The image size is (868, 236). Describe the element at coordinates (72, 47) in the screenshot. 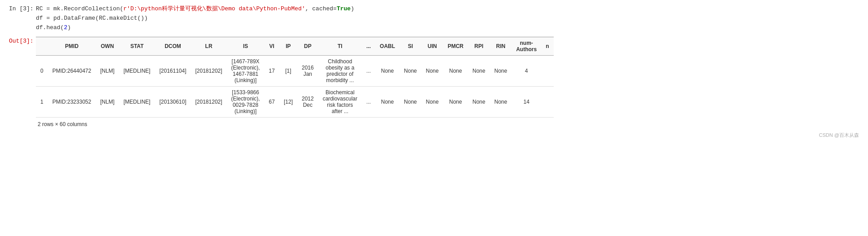

I see `col-header-pmid: PMID` at that location.